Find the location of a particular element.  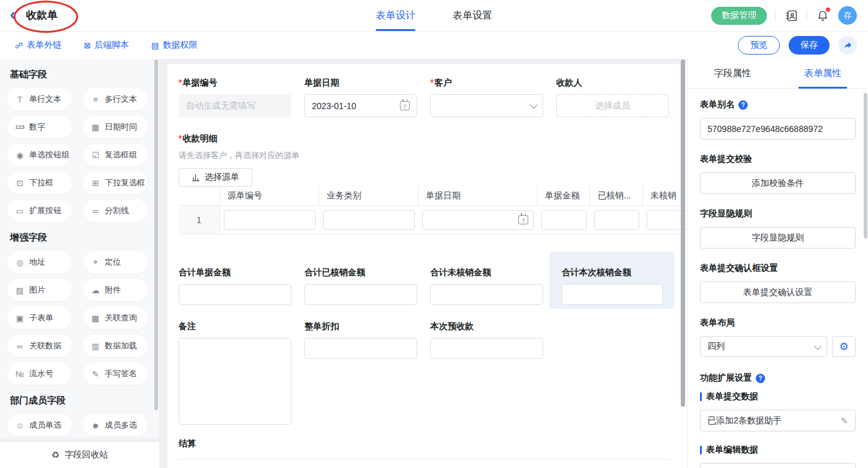

field-customer: 客户 is located at coordinates (487, 97).